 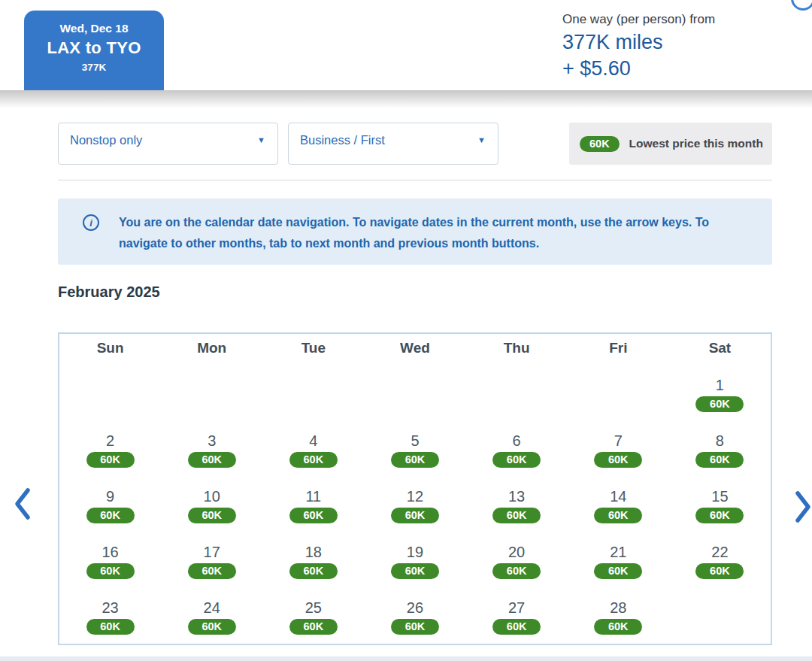 I want to click on date-number: 23, so click(x=110, y=608).